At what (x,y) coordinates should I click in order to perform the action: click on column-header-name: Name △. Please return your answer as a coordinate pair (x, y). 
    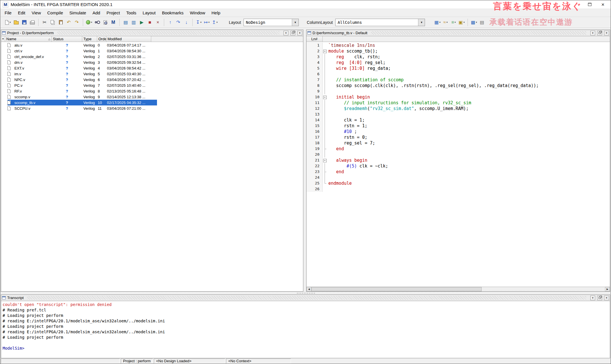
    Looking at the image, I should click on (28, 39).